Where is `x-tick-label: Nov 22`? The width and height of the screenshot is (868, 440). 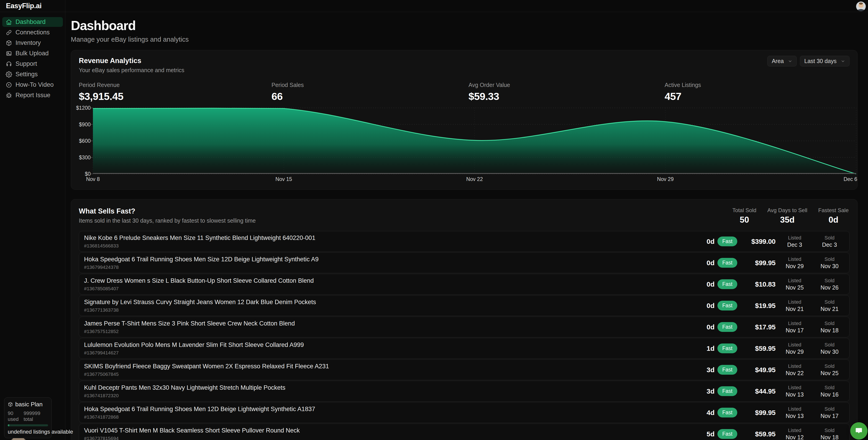
x-tick-label: Nov 22 is located at coordinates (474, 179).